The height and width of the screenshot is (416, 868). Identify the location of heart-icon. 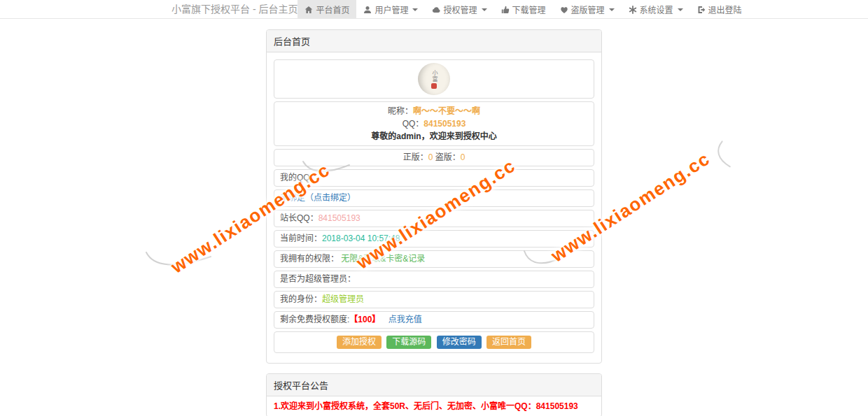
(564, 10).